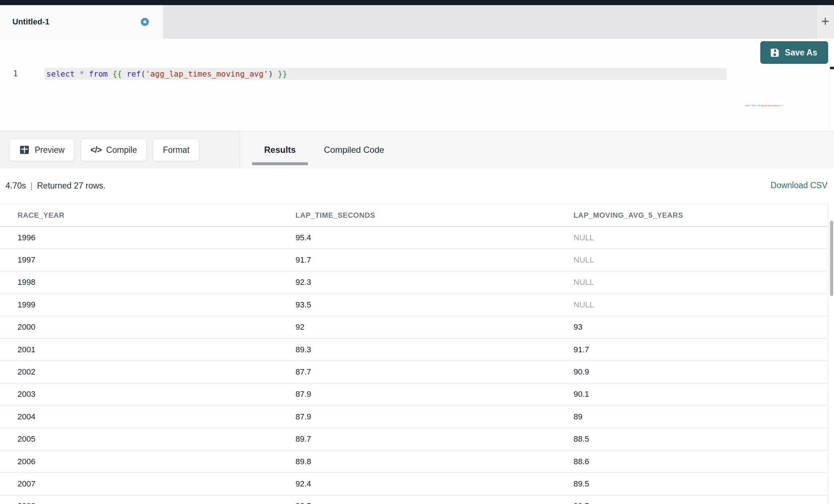  What do you see at coordinates (139, 260) in the screenshot?
I see `table-cell: 1997` at bounding box center [139, 260].